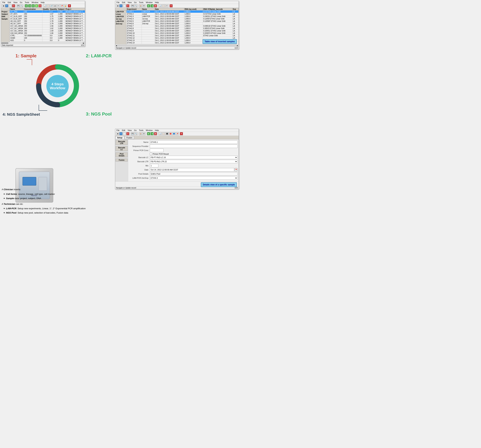 The image size is (481, 448). I want to click on tb5: ✂, so click(59, 6).